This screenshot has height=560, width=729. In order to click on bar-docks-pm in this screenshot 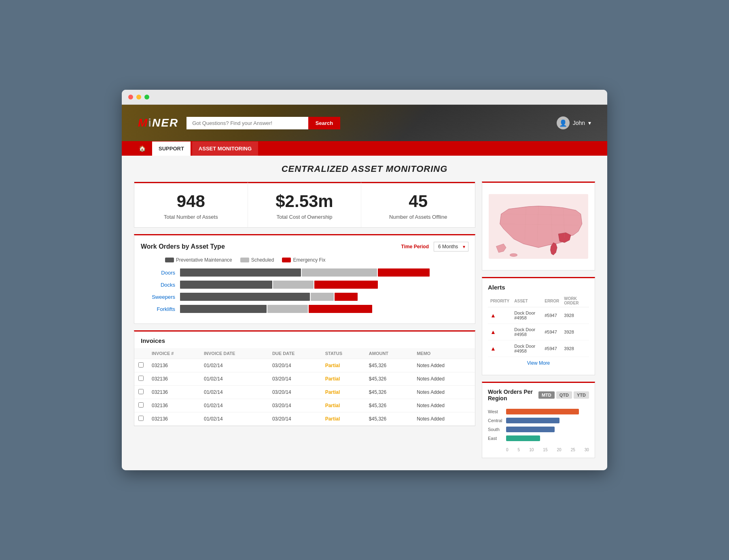, I will do `click(226, 285)`.